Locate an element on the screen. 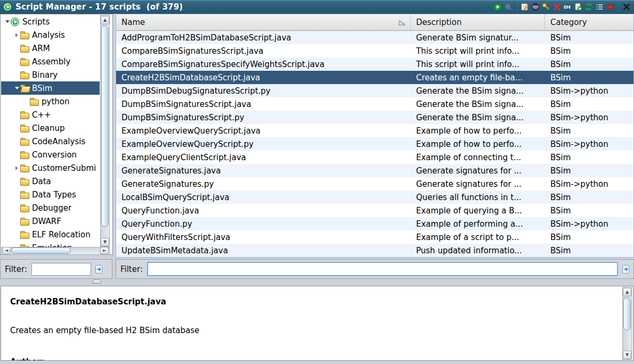 This screenshot has height=364, width=634. tree-item-label: CodeAnalysis is located at coordinates (59, 142).